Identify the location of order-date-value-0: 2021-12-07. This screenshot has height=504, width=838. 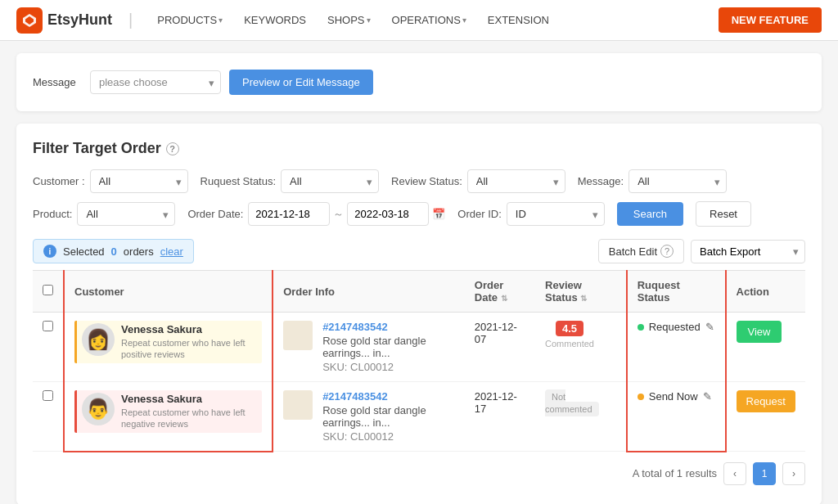
(496, 333).